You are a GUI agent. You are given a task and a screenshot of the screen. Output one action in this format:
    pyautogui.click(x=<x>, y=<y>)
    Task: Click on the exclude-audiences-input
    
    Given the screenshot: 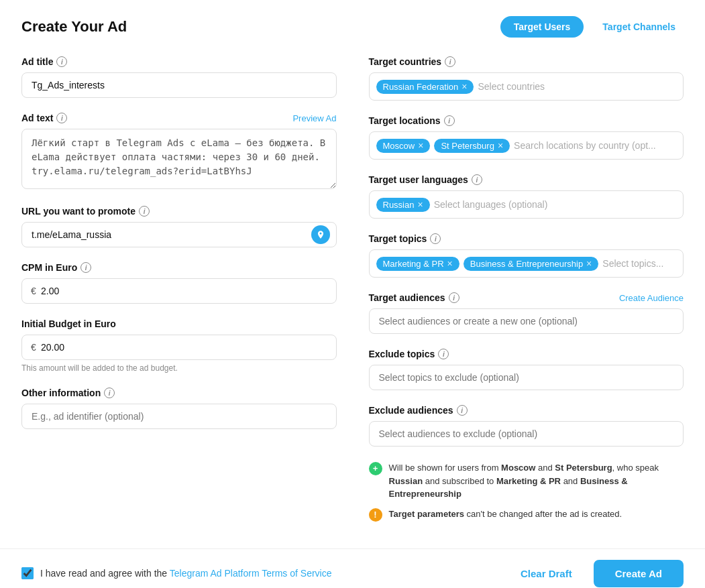 What is the action you would take?
    pyautogui.click(x=527, y=434)
    